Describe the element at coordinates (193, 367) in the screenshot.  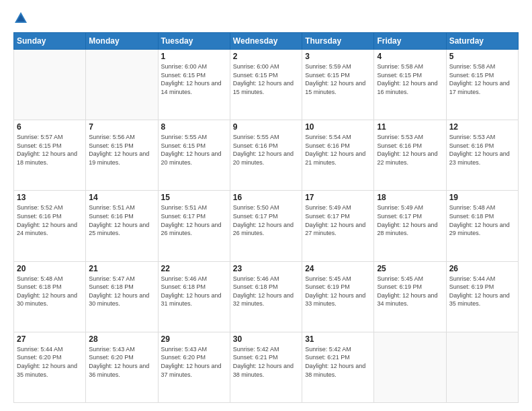
I see `day-cell: 29Sunrise: 5:43 AM Sunset: 6:20 PM Dayli…` at that location.